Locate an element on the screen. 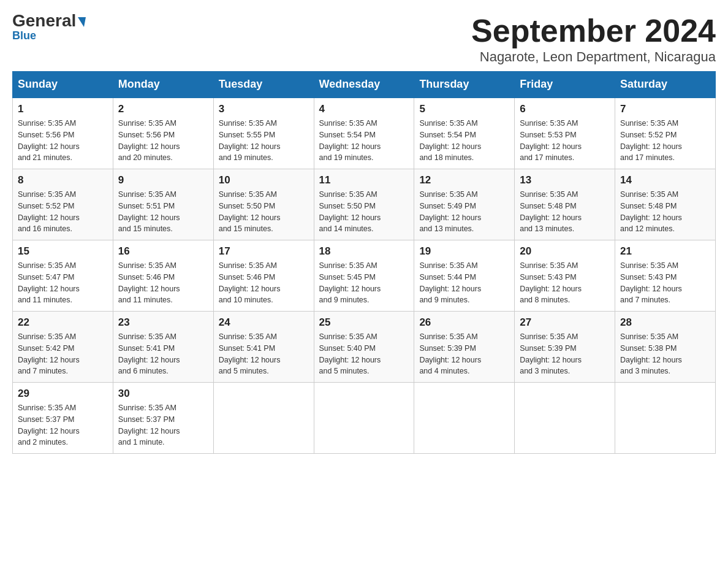  calendar-week-5: 29Sunrise: 5:35 AMSunset: 5:37 PMDayligh… is located at coordinates (364, 418).